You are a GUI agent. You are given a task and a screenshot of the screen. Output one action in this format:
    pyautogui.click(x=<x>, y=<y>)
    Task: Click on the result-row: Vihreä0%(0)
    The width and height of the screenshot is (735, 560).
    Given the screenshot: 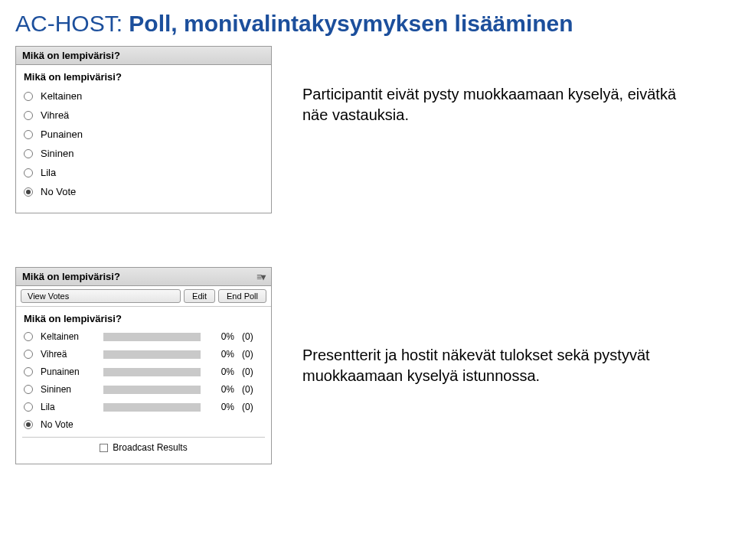 What is the action you would take?
    pyautogui.click(x=144, y=354)
    